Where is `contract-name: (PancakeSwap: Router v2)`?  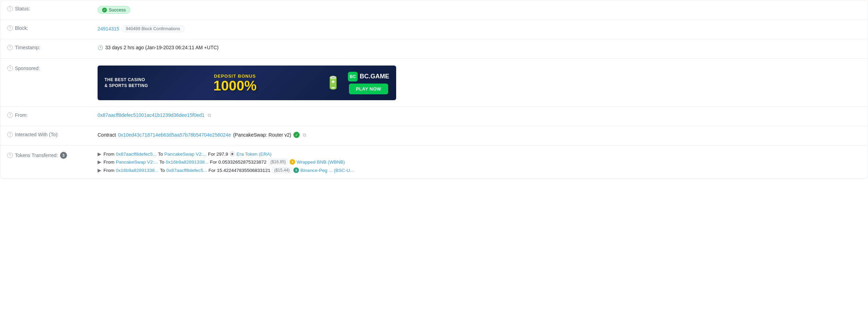
contract-name: (PancakeSwap: Router v2) is located at coordinates (262, 135).